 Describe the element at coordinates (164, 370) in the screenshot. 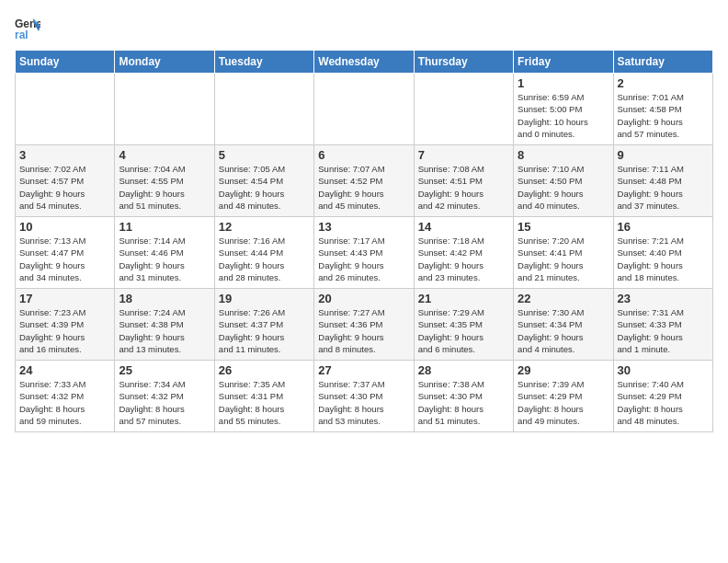

I see `day-number: 25` at that location.